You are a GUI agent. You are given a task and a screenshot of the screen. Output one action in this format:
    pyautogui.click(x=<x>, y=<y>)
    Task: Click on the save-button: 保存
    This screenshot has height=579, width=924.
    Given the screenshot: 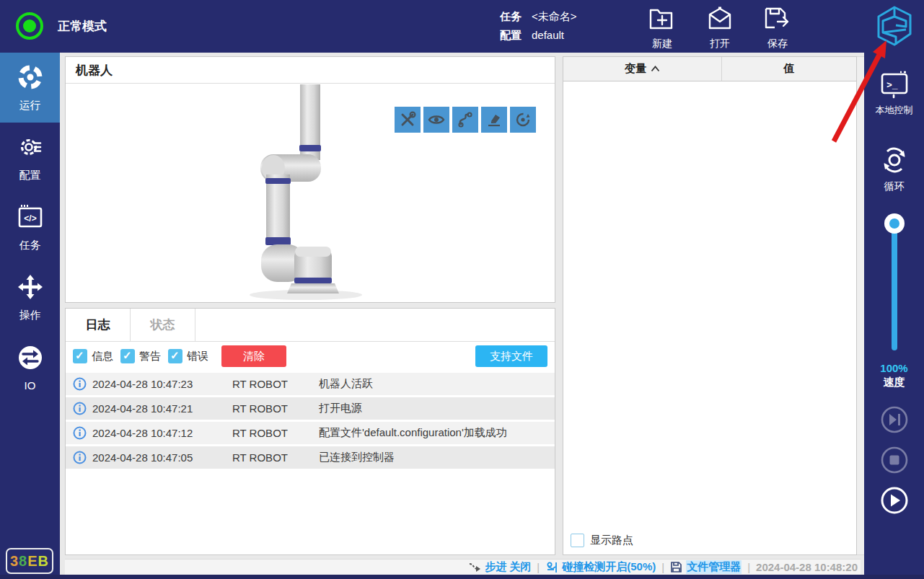 What is the action you would take?
    pyautogui.click(x=778, y=28)
    